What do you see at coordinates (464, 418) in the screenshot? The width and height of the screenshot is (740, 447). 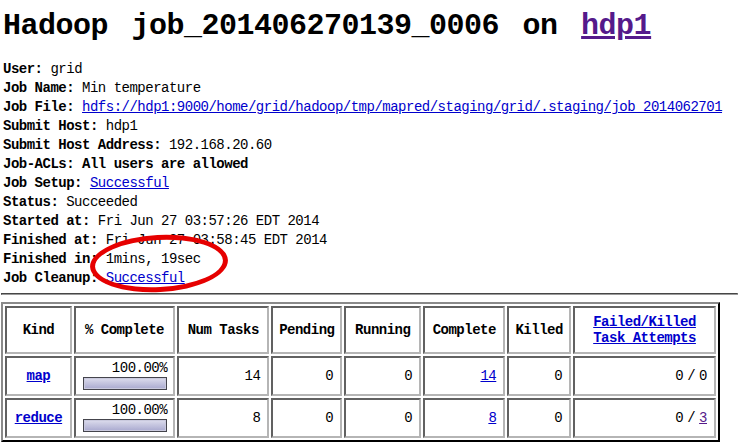 I see `complete-cell: 8` at bounding box center [464, 418].